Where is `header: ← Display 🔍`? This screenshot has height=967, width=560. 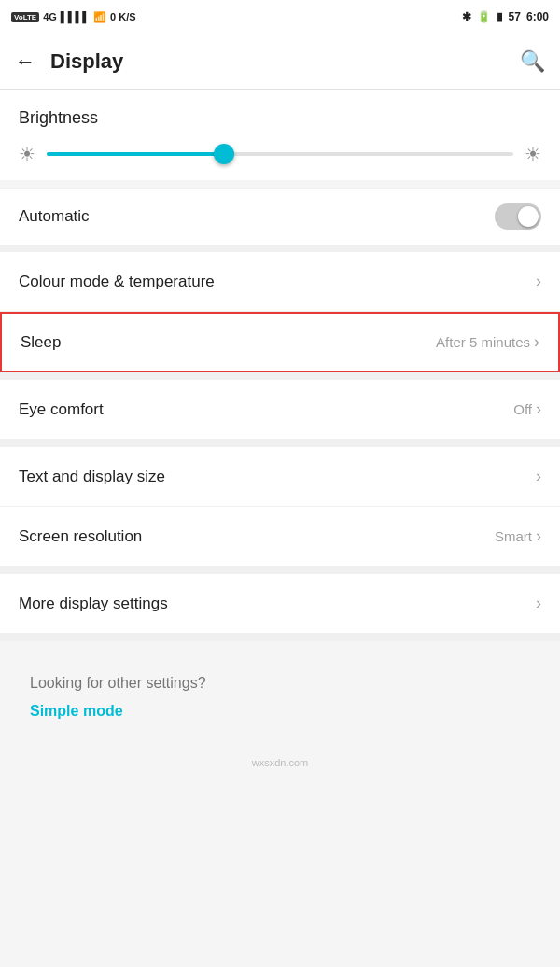
header: ← Display 🔍 is located at coordinates (280, 62).